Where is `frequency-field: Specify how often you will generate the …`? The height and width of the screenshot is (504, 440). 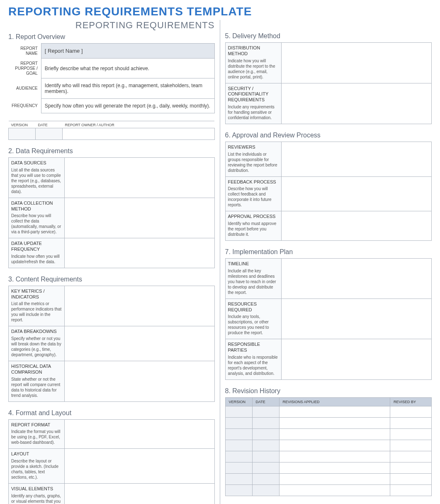 frequency-field: Specify how often you will generate the … is located at coordinates (128, 106).